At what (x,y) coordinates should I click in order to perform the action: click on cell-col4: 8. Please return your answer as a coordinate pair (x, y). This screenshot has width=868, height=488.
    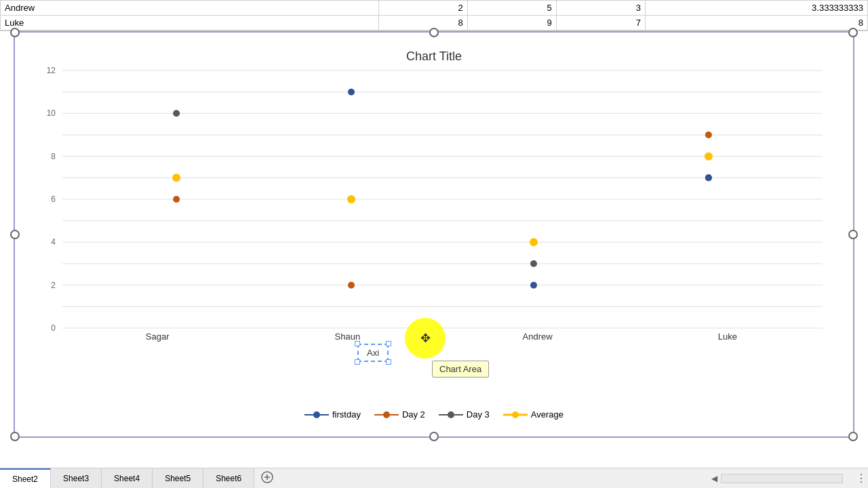
    Looking at the image, I should click on (757, 23).